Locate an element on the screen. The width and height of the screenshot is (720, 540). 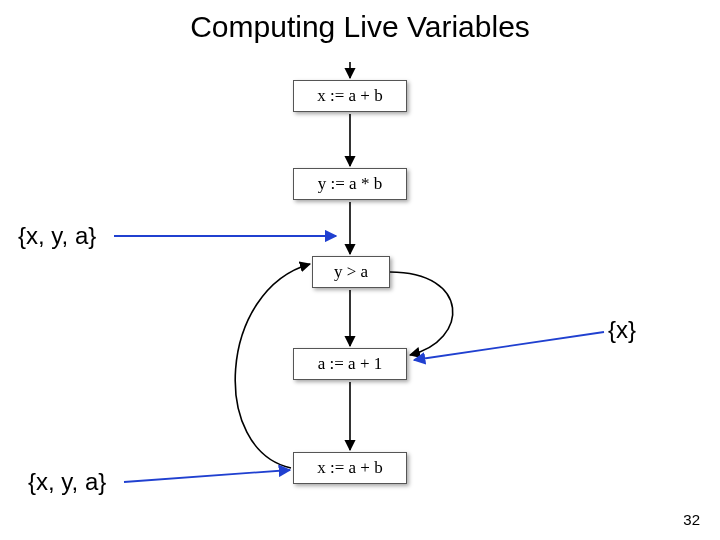
slide-title: Computing Live Variables is located at coordinates (360, 27).